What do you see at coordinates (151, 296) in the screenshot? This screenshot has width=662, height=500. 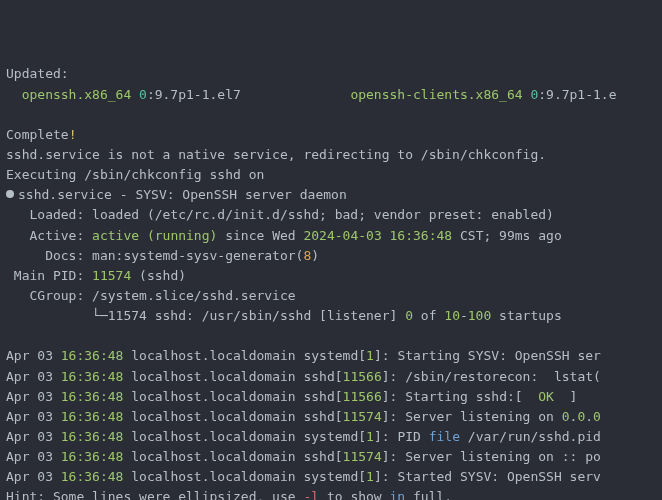 I see `line-cgroup: CGroup: /system.slice/sshd.service` at bounding box center [151, 296].